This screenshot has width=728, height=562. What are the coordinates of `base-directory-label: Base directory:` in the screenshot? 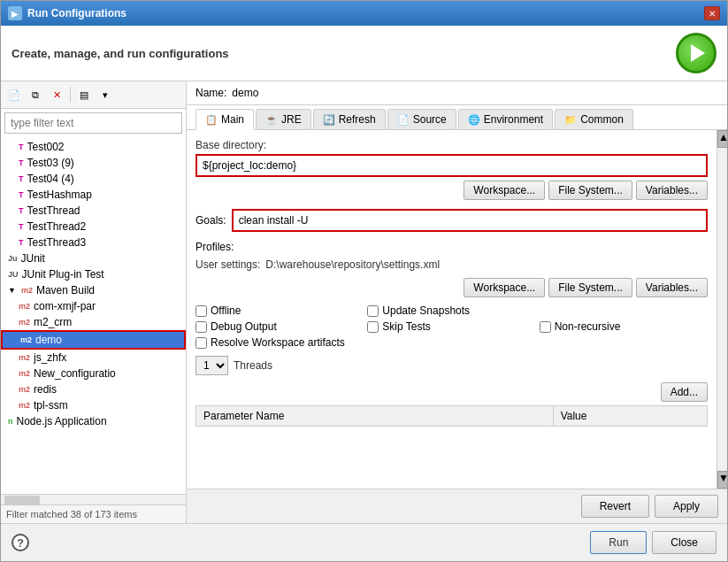 It's located at (451, 145).